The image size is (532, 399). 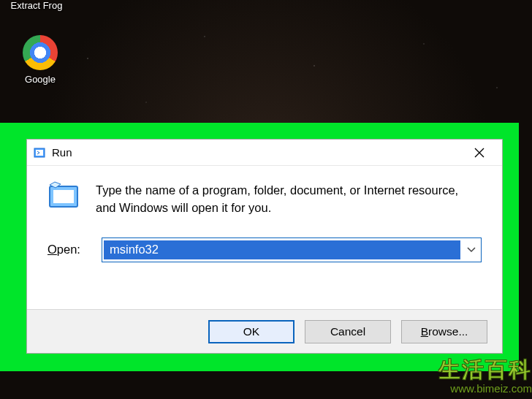 What do you see at coordinates (479, 153) in the screenshot?
I see `close-icon` at bounding box center [479, 153].